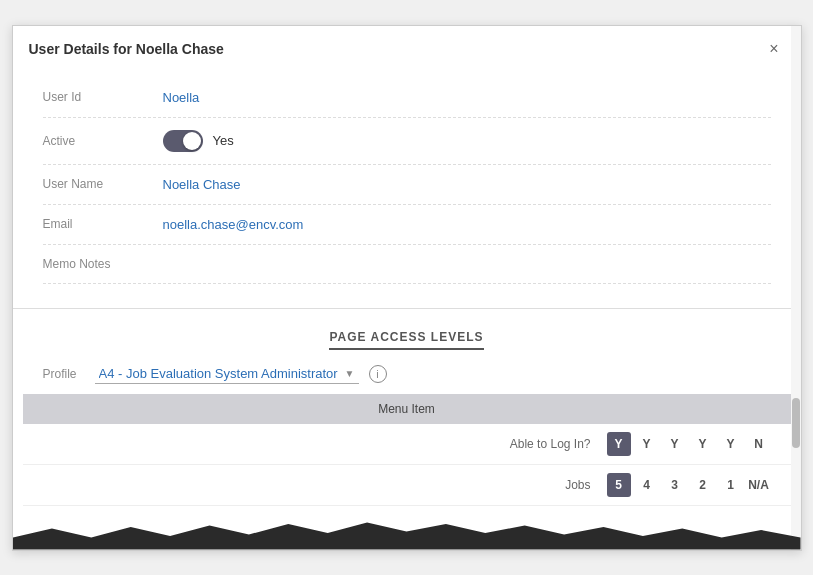 The height and width of the screenshot is (575, 813). I want to click on profile-select: A4 - Job Evaluation System Administrator, so click(227, 374).